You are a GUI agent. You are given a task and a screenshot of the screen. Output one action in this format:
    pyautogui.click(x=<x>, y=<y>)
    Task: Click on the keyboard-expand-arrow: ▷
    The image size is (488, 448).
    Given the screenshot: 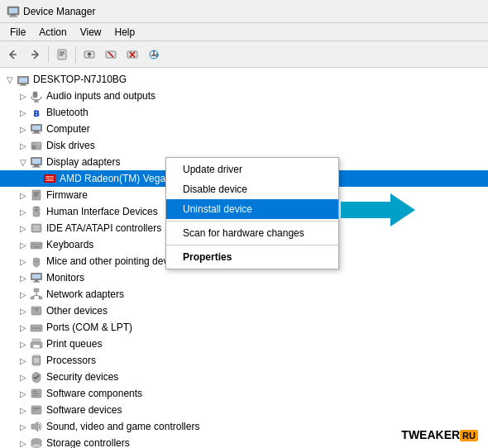 What is the action you would take?
    pyautogui.click(x=23, y=245)
    